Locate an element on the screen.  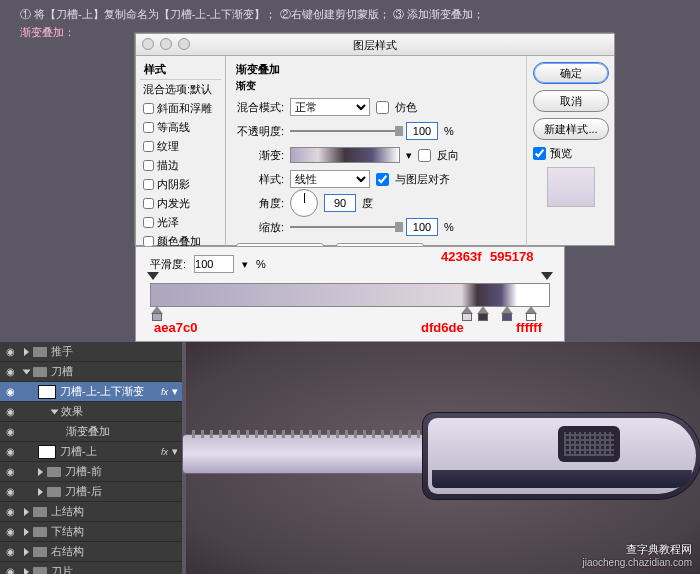
gradient-picker is located at coordinates (345, 155).